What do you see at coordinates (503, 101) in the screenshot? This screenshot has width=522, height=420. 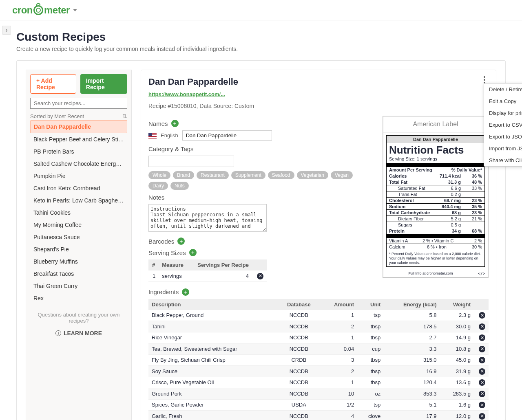 I see `menu-item: Edit a Copy` at bounding box center [503, 101].